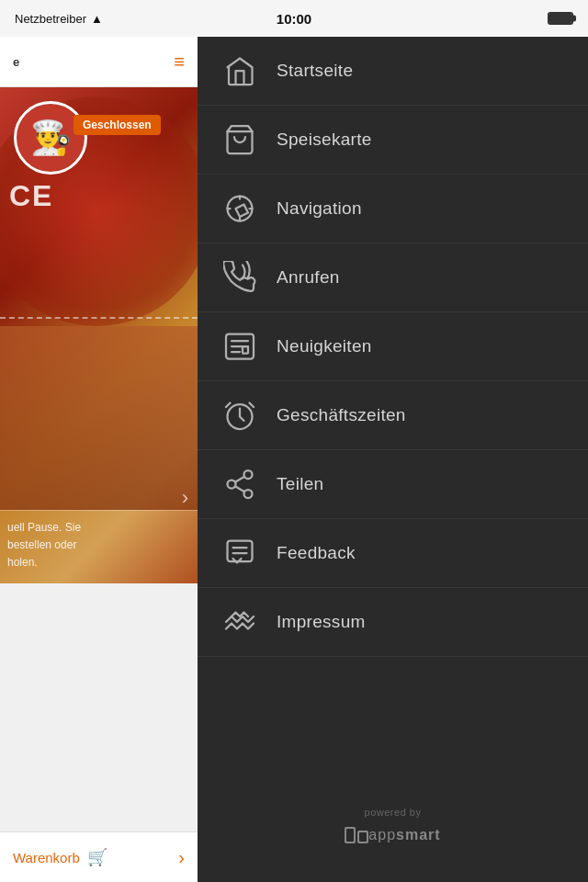  What do you see at coordinates (324, 346) in the screenshot?
I see `nav-label-neuigkeiten: Neuigkeiten` at bounding box center [324, 346].